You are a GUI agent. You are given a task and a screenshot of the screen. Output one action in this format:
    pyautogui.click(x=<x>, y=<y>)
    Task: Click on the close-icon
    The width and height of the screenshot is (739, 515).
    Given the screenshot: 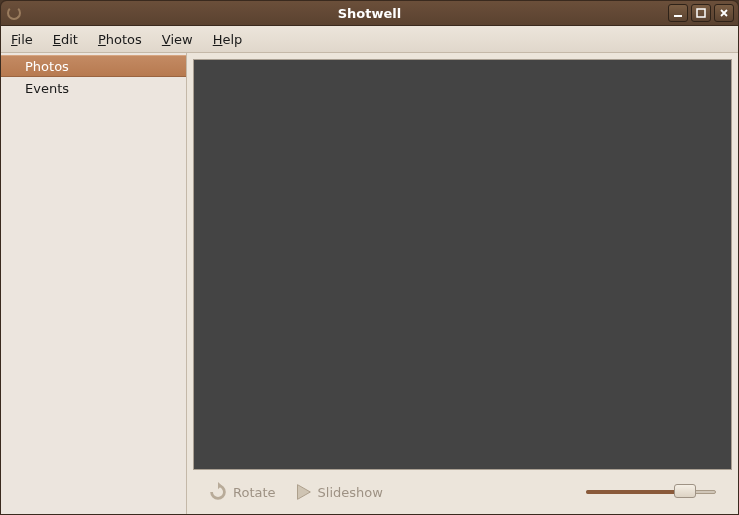 What is the action you would take?
    pyautogui.click(x=724, y=13)
    